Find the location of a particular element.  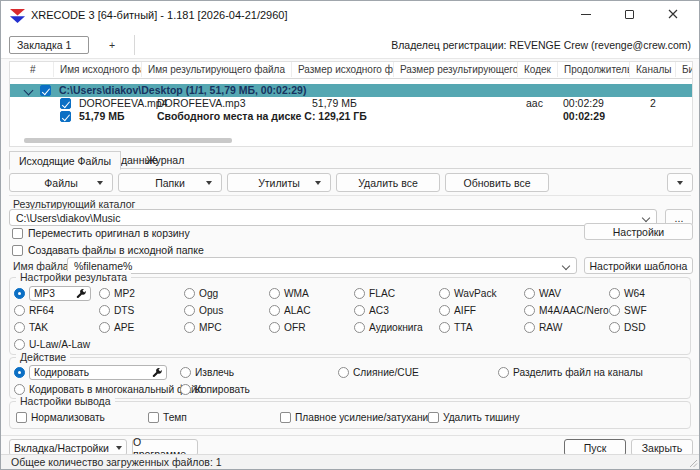

maximize-button is located at coordinates (629, 14).